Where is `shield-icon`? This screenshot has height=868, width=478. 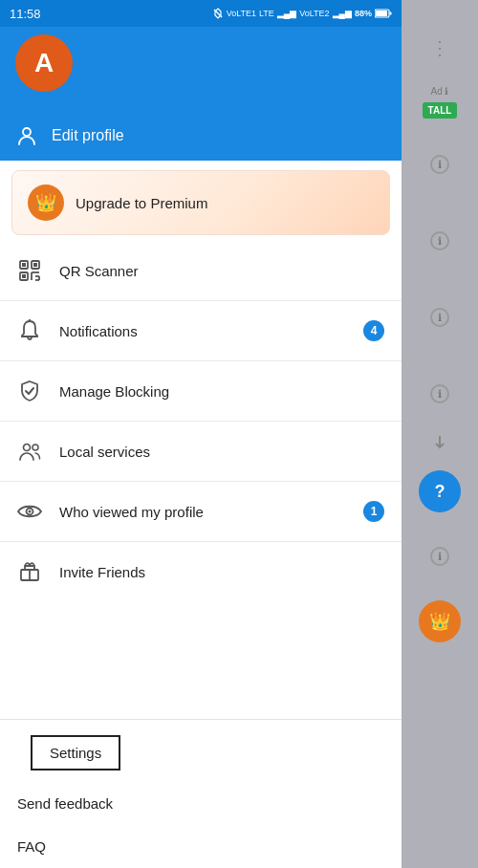 shield-icon is located at coordinates (30, 391).